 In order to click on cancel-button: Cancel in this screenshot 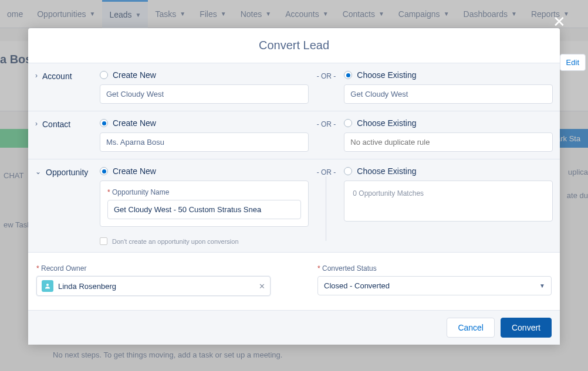, I will do `click(471, 328)`.